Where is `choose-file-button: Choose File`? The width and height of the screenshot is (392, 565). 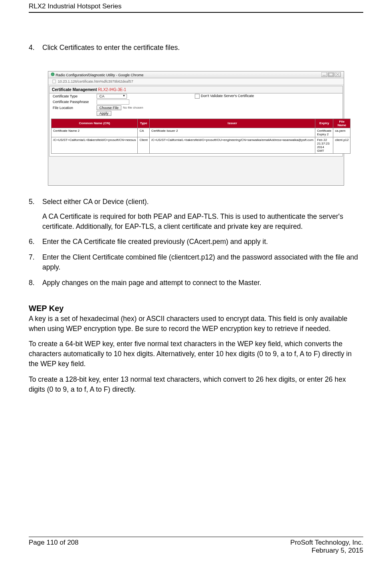
choose-file-button: Choose File is located at coordinates (109, 108).